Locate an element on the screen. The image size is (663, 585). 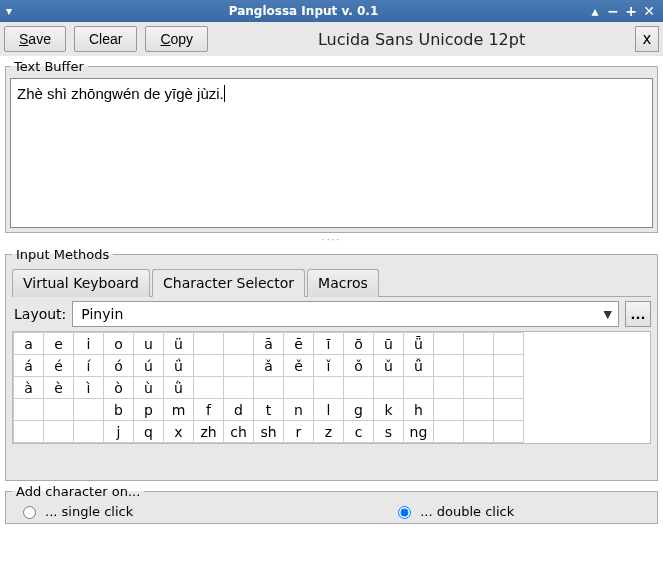
char-cell: ē is located at coordinates (299, 344).